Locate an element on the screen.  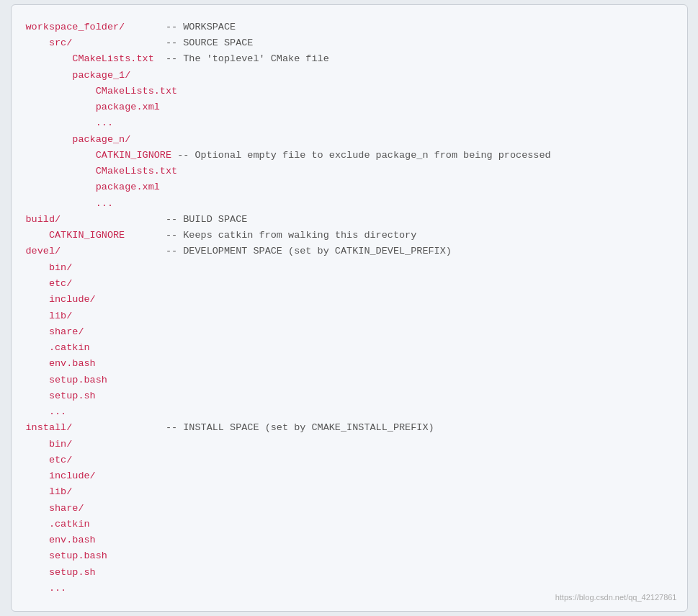
comment-text: -- BUILD SPACE is located at coordinates (154, 219).